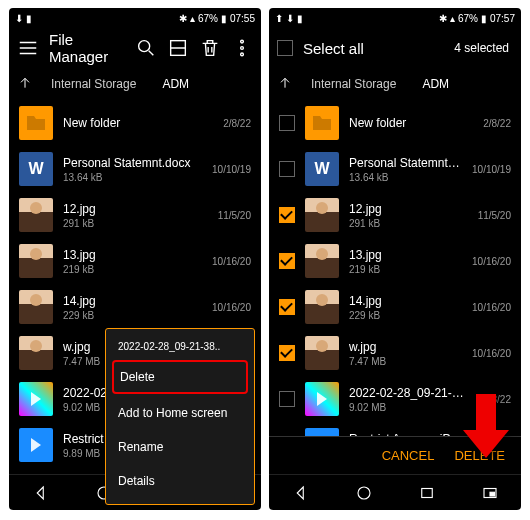 Image resolution: width=530 pixels, height=520 pixels. Describe the element at coordinates (136, 209) in the screenshot. I see `file-name: 12.jpg` at that location.